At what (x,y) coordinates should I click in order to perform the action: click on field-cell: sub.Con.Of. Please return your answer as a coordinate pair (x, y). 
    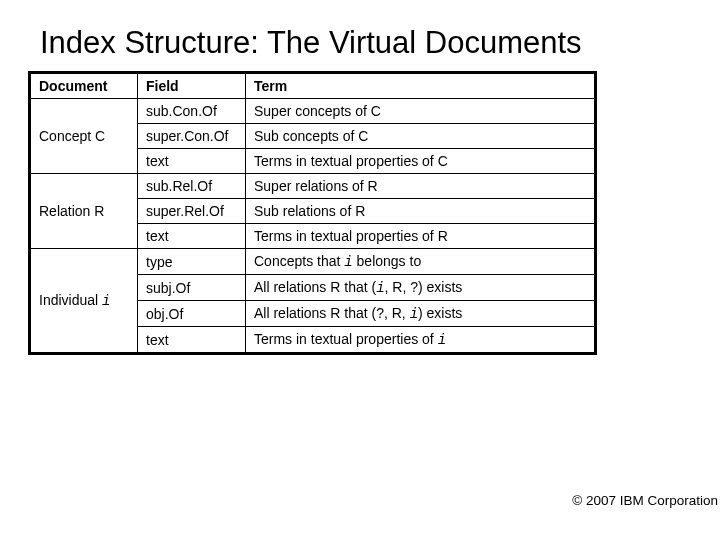
    Looking at the image, I should click on (192, 112).